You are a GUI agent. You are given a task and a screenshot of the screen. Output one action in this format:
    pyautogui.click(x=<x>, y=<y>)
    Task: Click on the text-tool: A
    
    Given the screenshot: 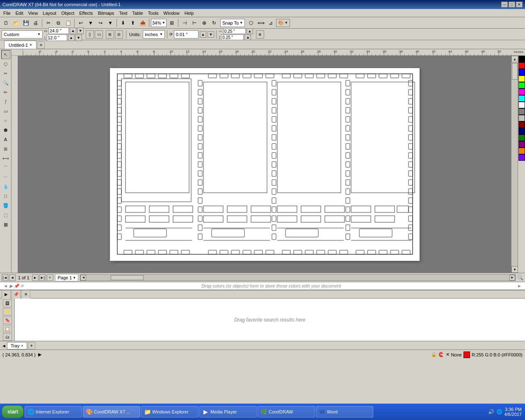 What is the action you would take?
    pyautogui.click(x=6, y=139)
    